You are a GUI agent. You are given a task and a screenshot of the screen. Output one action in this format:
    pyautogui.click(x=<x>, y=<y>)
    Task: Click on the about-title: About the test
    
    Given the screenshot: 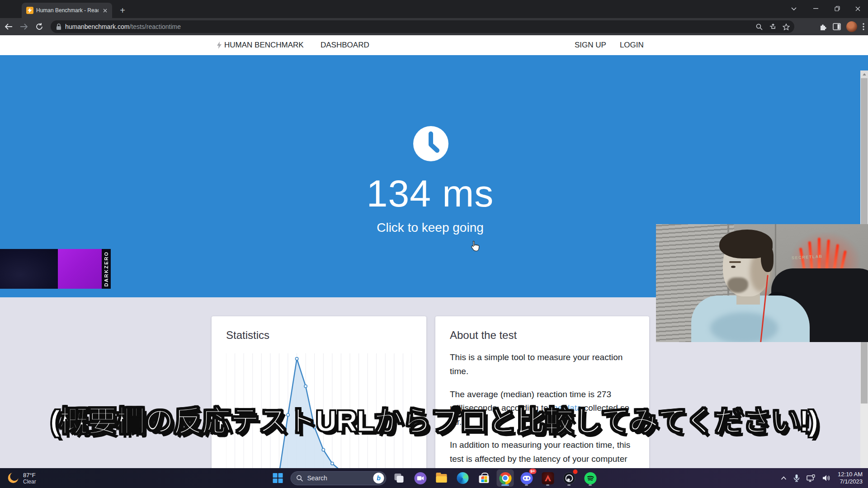 What is the action you would take?
    pyautogui.click(x=542, y=335)
    